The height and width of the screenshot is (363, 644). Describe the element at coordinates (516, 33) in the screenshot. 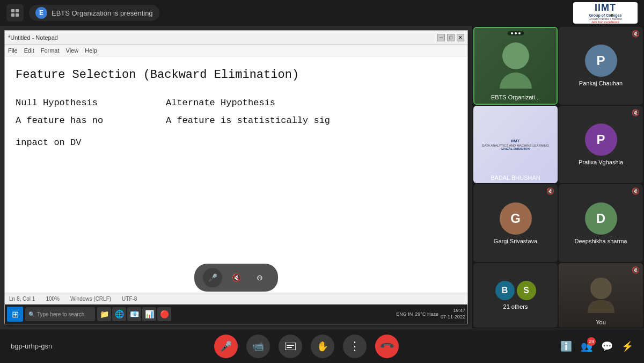

I see `ebts-three-dots` at that location.